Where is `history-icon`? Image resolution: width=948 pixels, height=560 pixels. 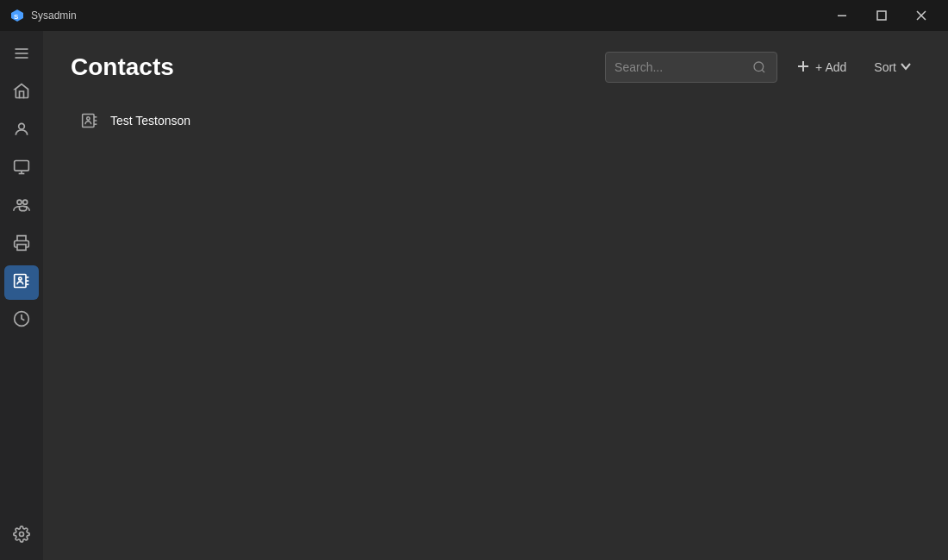
history-icon is located at coordinates (22, 320).